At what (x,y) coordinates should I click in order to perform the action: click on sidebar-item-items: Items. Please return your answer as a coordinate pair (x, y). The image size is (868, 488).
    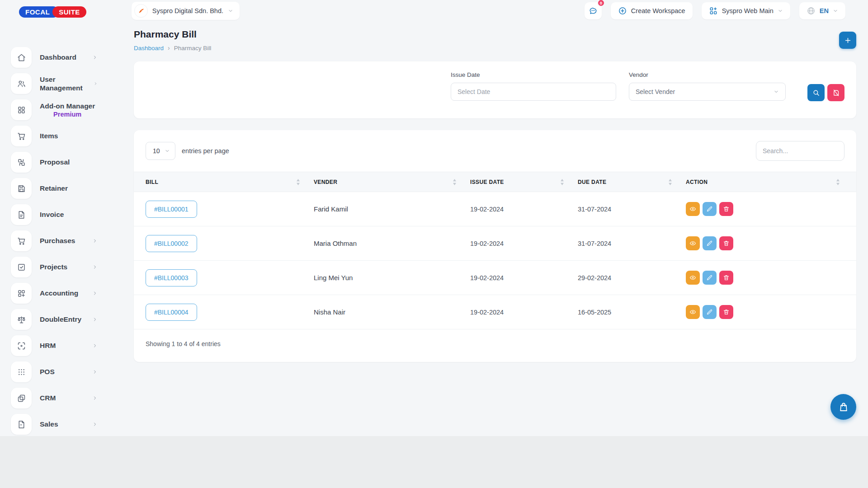
    Looking at the image, I should click on (57, 136).